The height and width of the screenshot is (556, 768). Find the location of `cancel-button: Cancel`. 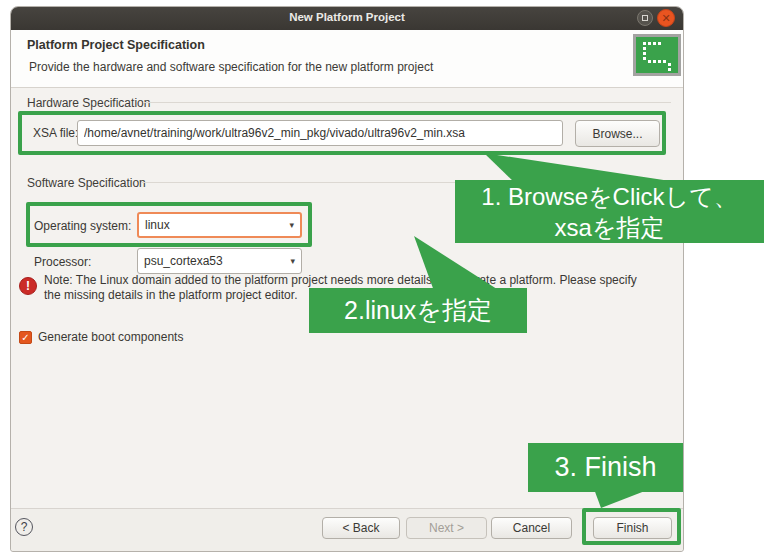

cancel-button: Cancel is located at coordinates (532, 528).